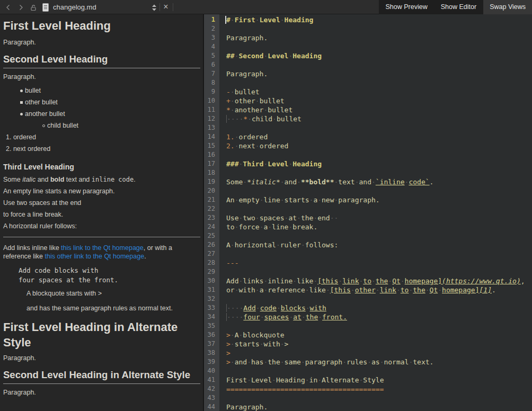 The image size is (532, 411). What do you see at coordinates (112, 180) in the screenshot?
I see `inline-code: inline code` at bounding box center [112, 180].